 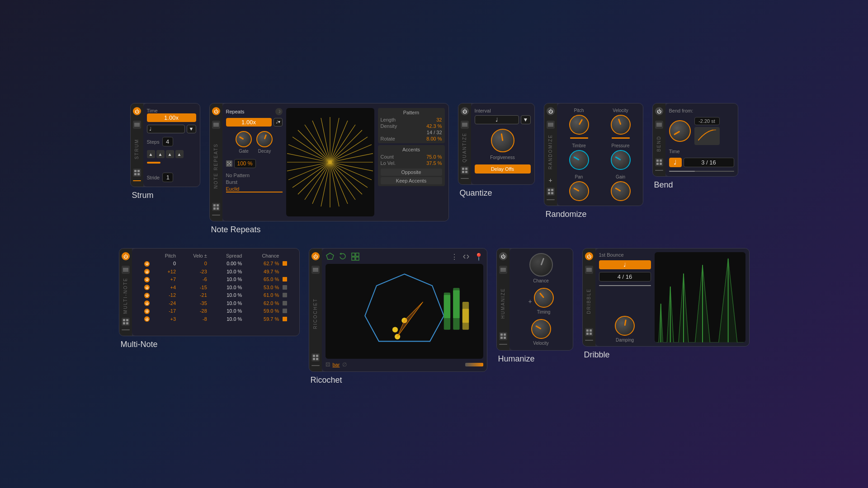 What do you see at coordinates (316, 357) in the screenshot?
I see `ricochet-grid-icon` at bounding box center [316, 357].